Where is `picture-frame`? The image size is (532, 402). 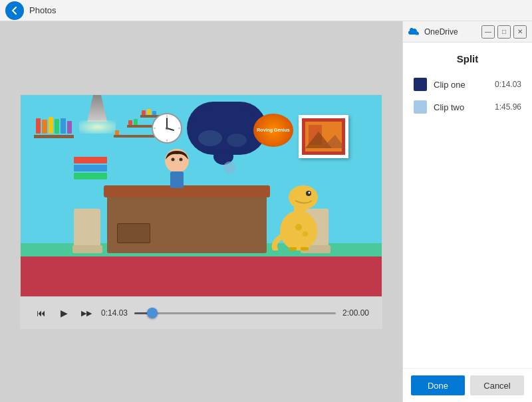
picture-frame is located at coordinates (323, 137).